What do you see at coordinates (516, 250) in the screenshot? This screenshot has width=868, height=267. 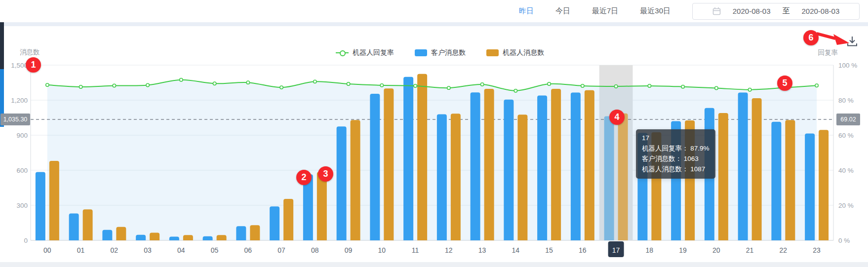 I see `x-axis-label-14: 14` at bounding box center [516, 250].